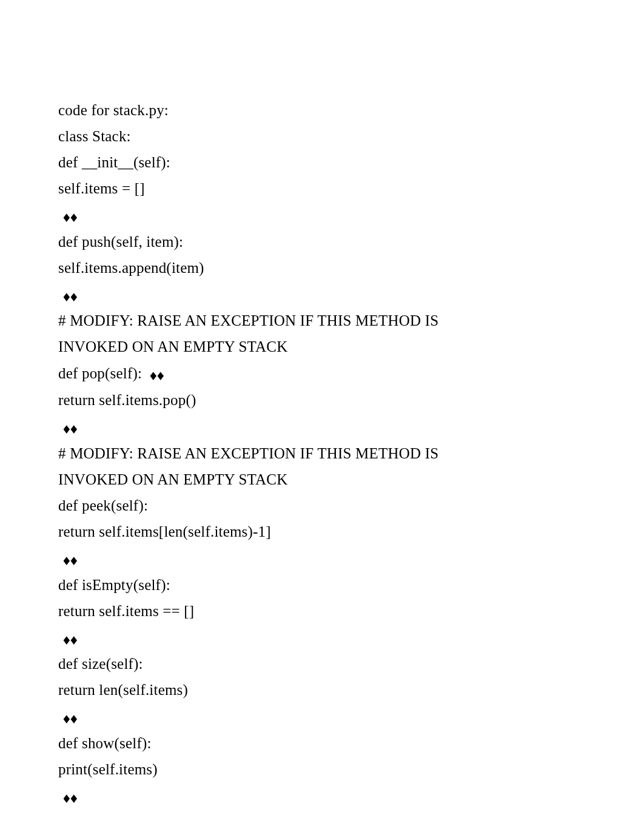  What do you see at coordinates (324, 374) in the screenshot?
I see `code-line: def pop(self): ⬧⬧` at bounding box center [324, 374].